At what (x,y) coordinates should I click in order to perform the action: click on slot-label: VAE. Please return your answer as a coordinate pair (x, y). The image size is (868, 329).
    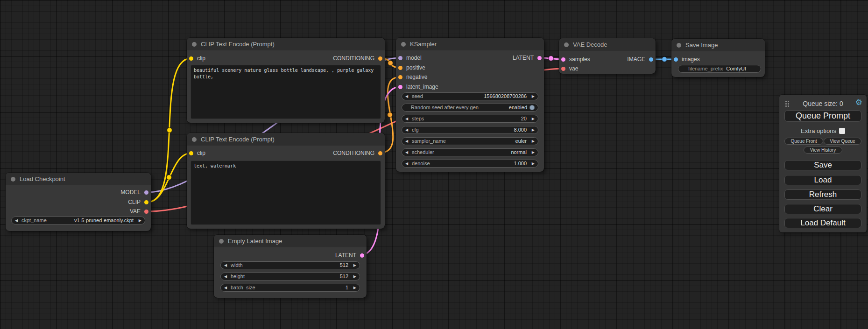
    Looking at the image, I should click on (135, 211).